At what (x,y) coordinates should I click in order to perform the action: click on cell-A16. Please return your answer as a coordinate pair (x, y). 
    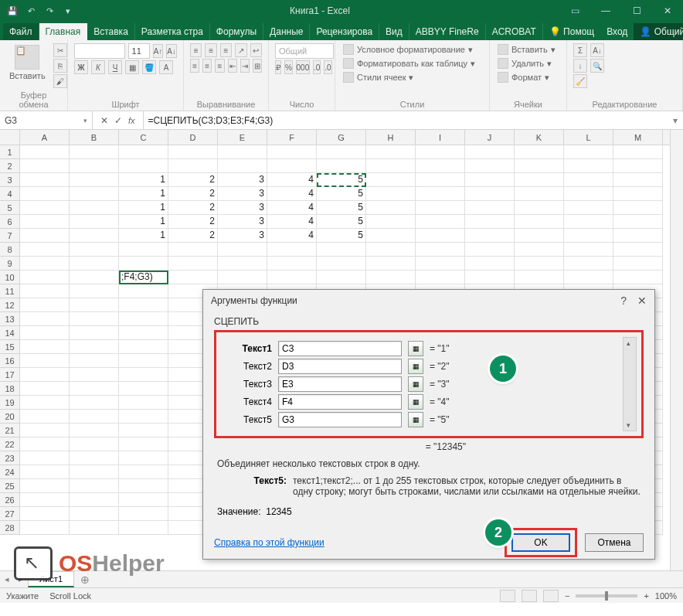
    Looking at the image, I should click on (45, 361).